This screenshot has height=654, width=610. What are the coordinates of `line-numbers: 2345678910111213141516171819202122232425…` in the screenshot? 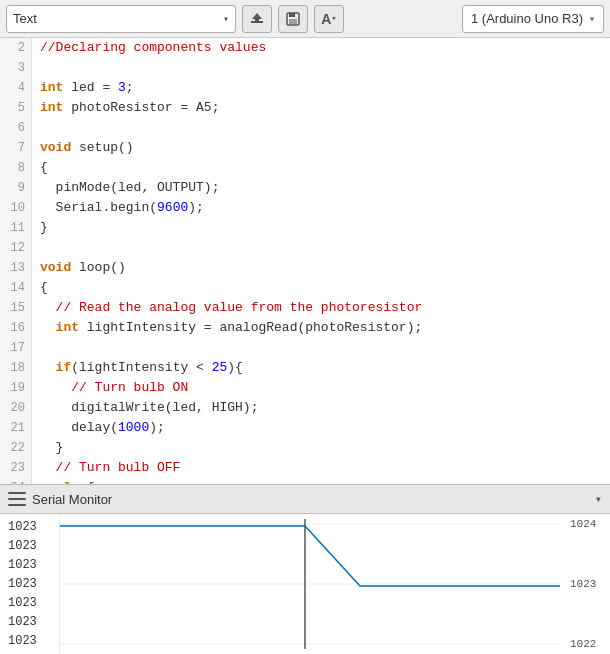 It's located at (16, 261).